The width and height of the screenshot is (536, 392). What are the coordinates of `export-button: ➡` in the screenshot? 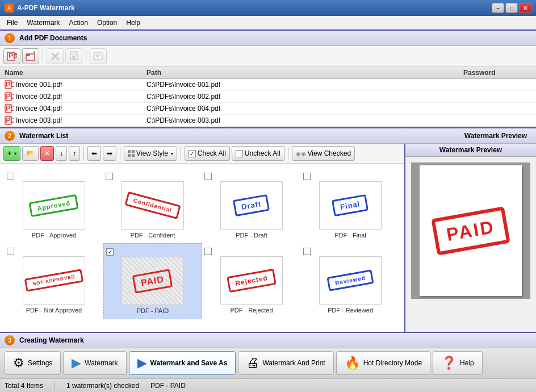 It's located at (110, 153).